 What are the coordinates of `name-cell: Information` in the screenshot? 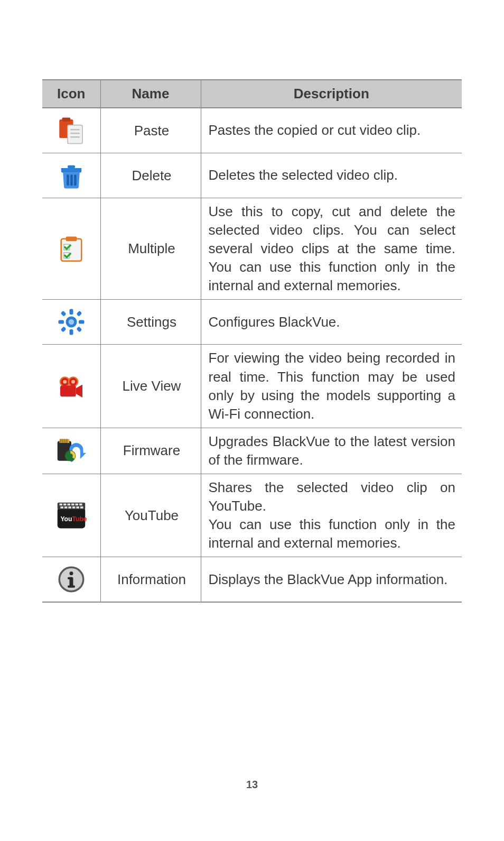 It's located at (151, 580).